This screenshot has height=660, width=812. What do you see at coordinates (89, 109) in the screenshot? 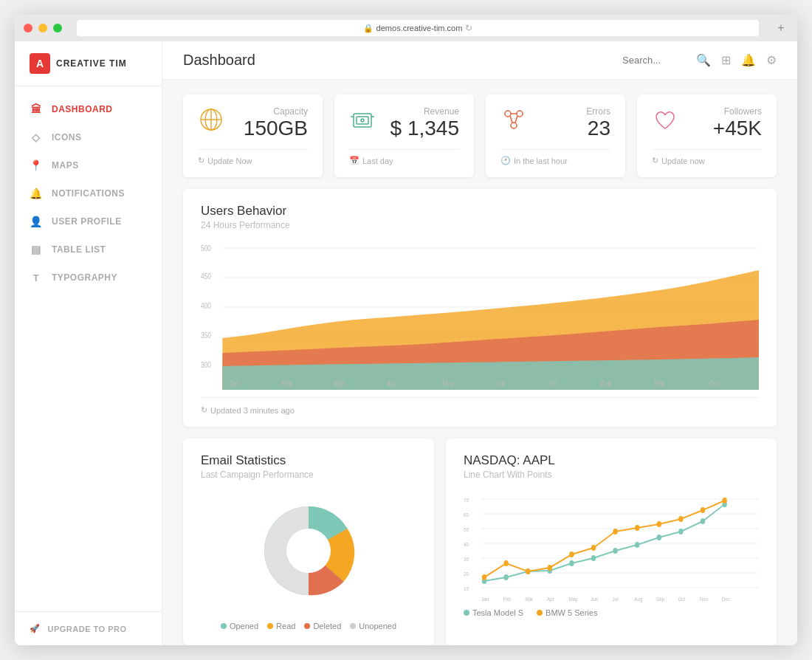
I see `sidebar-item-dashboard: 🏛 DASHBOARD` at bounding box center [89, 109].